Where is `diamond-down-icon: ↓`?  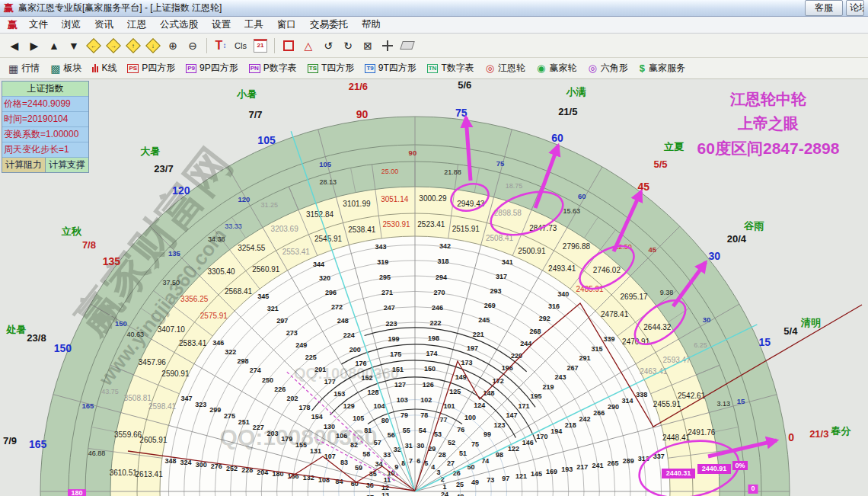
diamond-down-icon: ↓ is located at coordinates (153, 46).